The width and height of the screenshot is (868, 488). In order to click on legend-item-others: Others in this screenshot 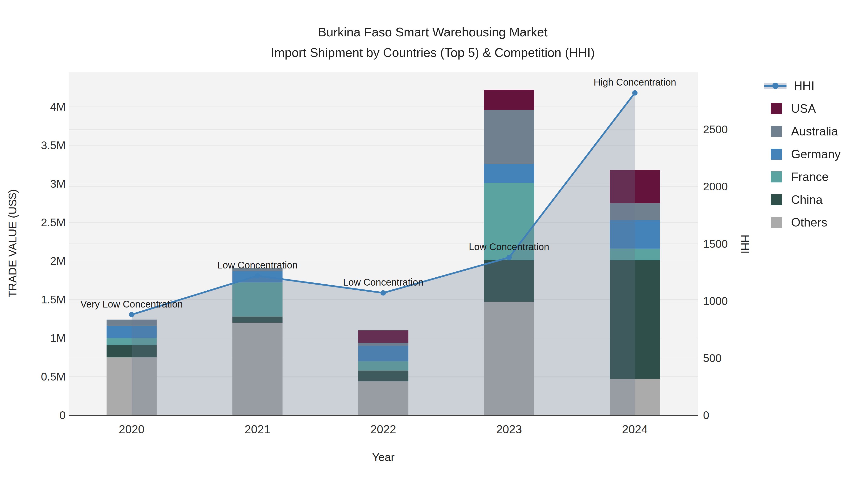, I will do `click(799, 222)`.